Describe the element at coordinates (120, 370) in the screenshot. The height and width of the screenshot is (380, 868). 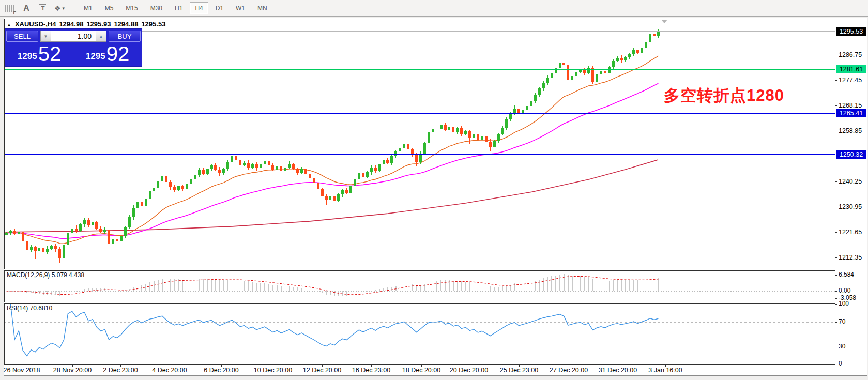
I see `time-axis-label: 2 Dec 23:00` at that location.